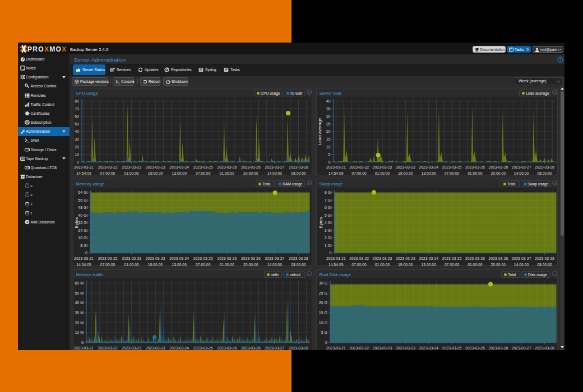 The width and height of the screenshot is (583, 392). What do you see at coordinates (328, 223) in the screenshot?
I see `svg-text: 4 Gi` at bounding box center [328, 223].